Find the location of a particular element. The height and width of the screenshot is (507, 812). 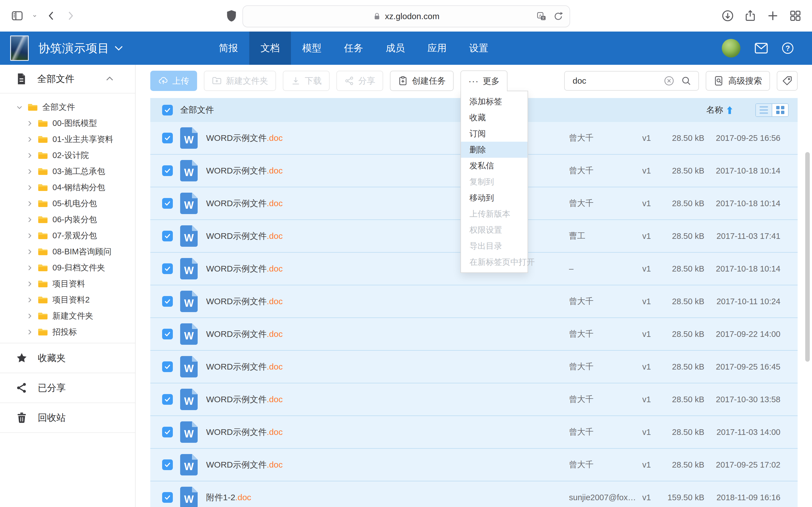

tree-folder-item: 02-设计院 is located at coordinates (67, 155).